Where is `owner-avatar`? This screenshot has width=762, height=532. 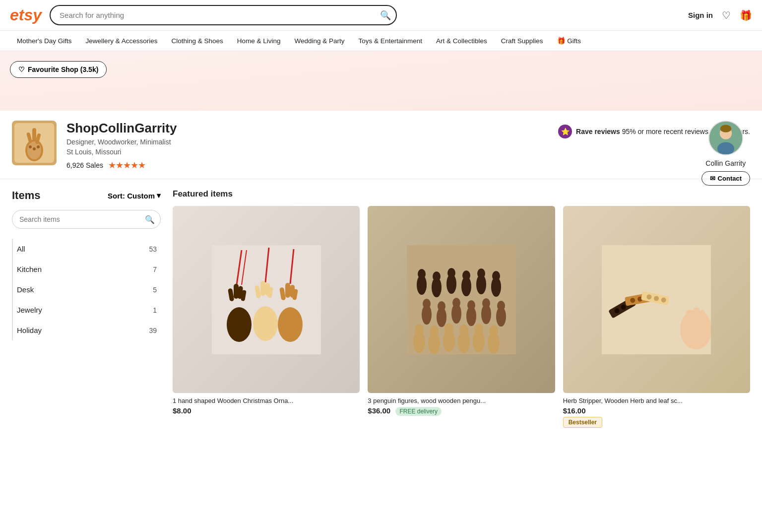
owner-avatar is located at coordinates (726, 138).